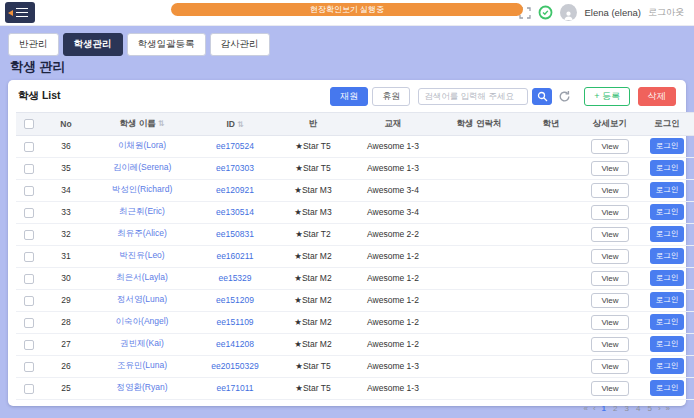  Describe the element at coordinates (349, 96) in the screenshot. I see `filter-enrolled-button: 재원` at that location.